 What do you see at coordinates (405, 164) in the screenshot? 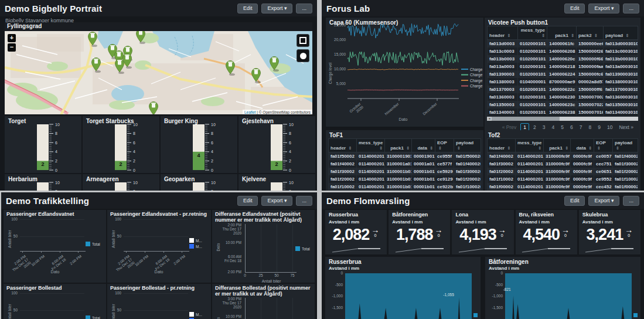
I see `table-row: fa01f4000201140002013100001a0100001a01ce…` at bounding box center [405, 164].